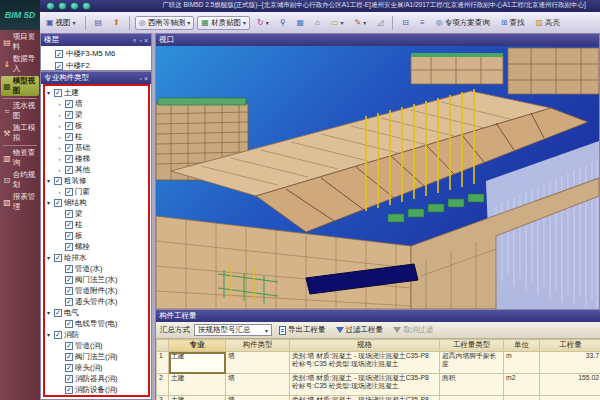 Image resolution: width=600 pixels, height=400 pixels. I want to click on export-quantity-button: 导出工程量, so click(302, 330).